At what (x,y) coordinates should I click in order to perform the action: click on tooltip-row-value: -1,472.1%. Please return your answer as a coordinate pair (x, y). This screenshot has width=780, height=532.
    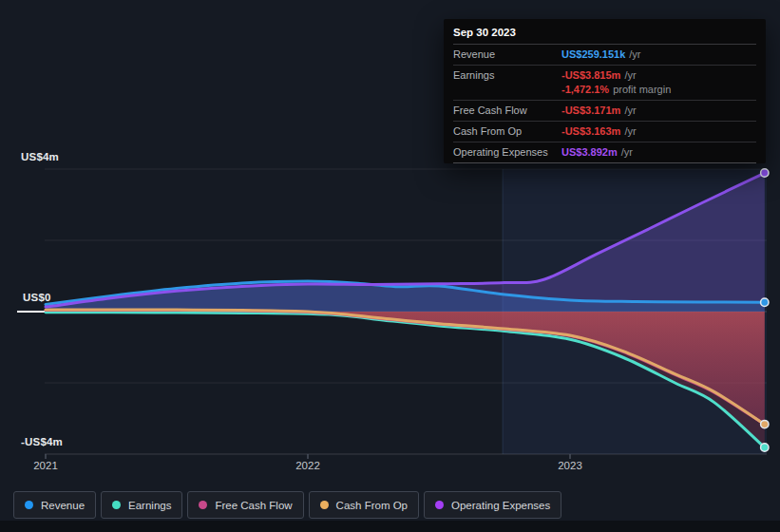
    Looking at the image, I should click on (585, 89).